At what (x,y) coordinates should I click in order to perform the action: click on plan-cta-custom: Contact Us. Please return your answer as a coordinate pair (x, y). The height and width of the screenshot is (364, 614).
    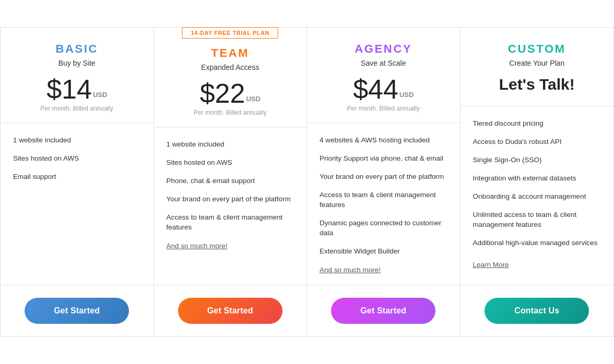
    Looking at the image, I should click on (537, 311).